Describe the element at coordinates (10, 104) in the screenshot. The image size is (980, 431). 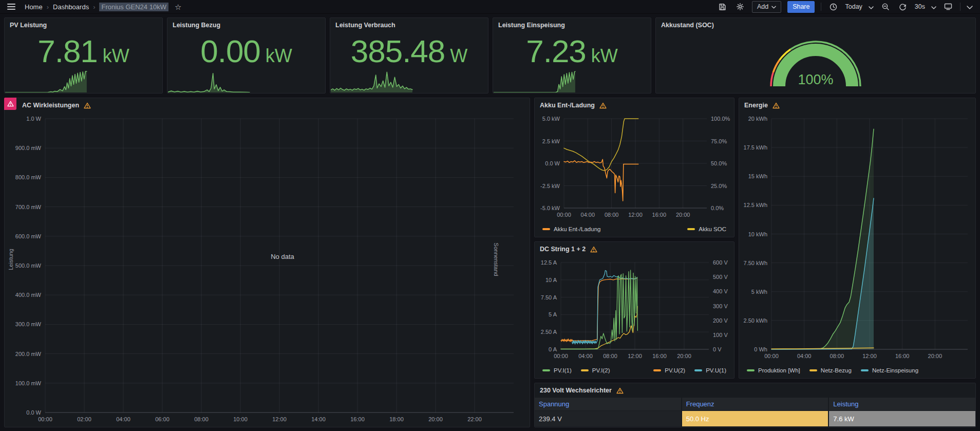
I see `alerting-state-icon` at that location.